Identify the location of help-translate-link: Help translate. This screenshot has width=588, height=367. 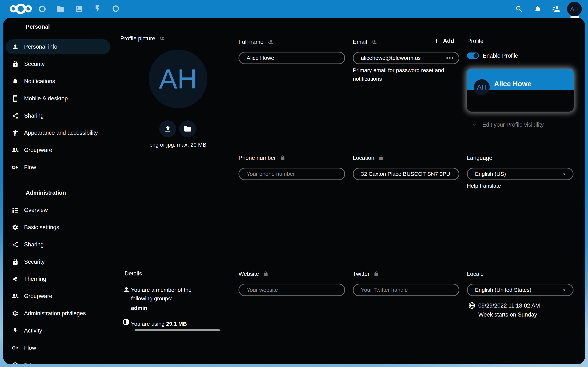
(484, 186).